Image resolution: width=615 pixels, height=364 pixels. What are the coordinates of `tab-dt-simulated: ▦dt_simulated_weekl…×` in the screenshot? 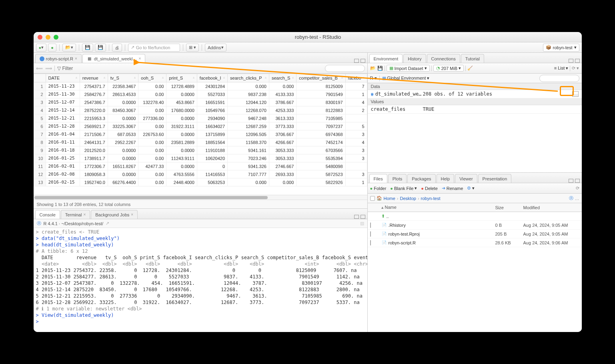 It's located at (114, 58).